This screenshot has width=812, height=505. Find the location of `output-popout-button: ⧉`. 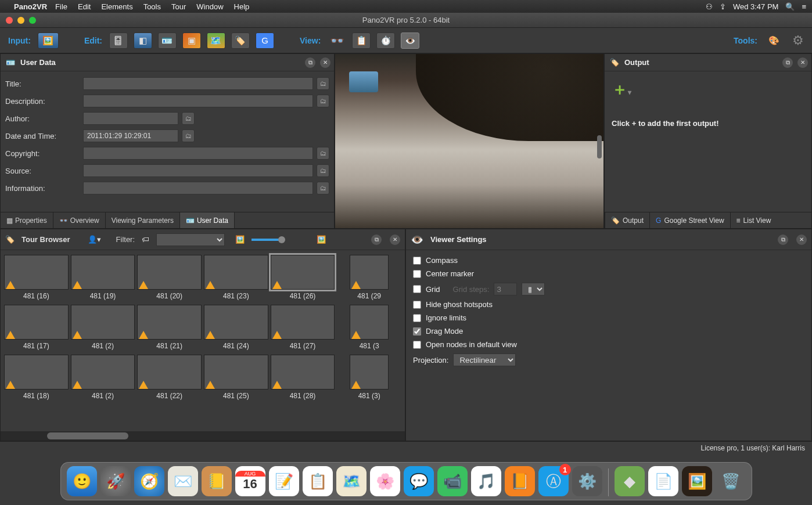

output-popout-button: ⧉ is located at coordinates (788, 63).